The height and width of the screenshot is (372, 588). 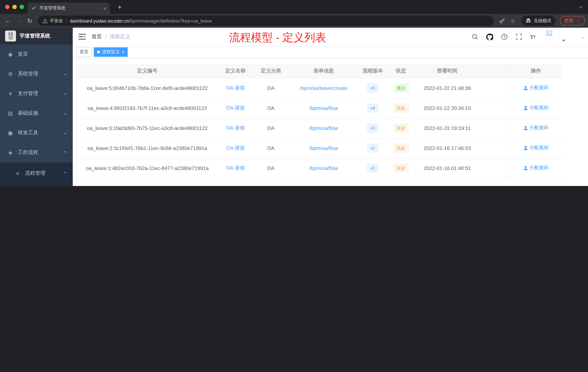 What do you see at coordinates (579, 21) in the screenshot?
I see `browser-menu-icon: ⋮` at bounding box center [579, 21].